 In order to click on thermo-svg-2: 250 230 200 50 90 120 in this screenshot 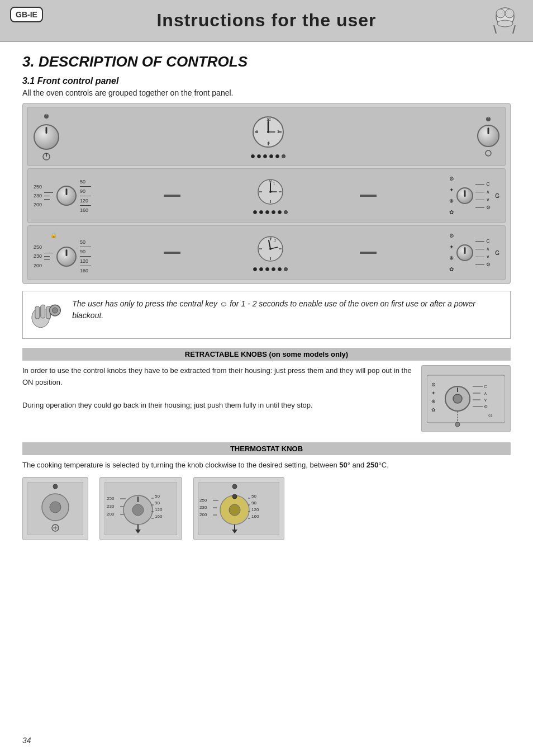, I will do `click(141, 509)`.